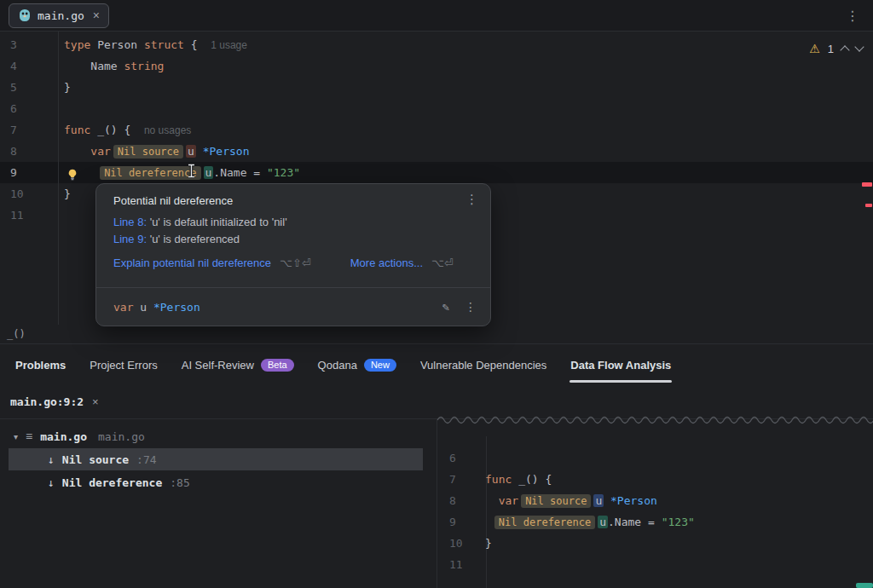 Image resolution: width=873 pixels, height=588 pixels. I want to click on code-token: u, so click(598, 501).